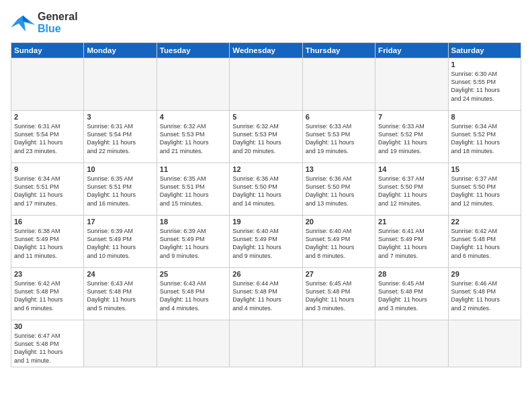 The width and height of the screenshot is (532, 411). What do you see at coordinates (266, 344) in the screenshot?
I see `calendar-week-row: 30Sunrise: 6:47 AM Sunset: 5:48 PM Dayli…` at bounding box center [266, 344].